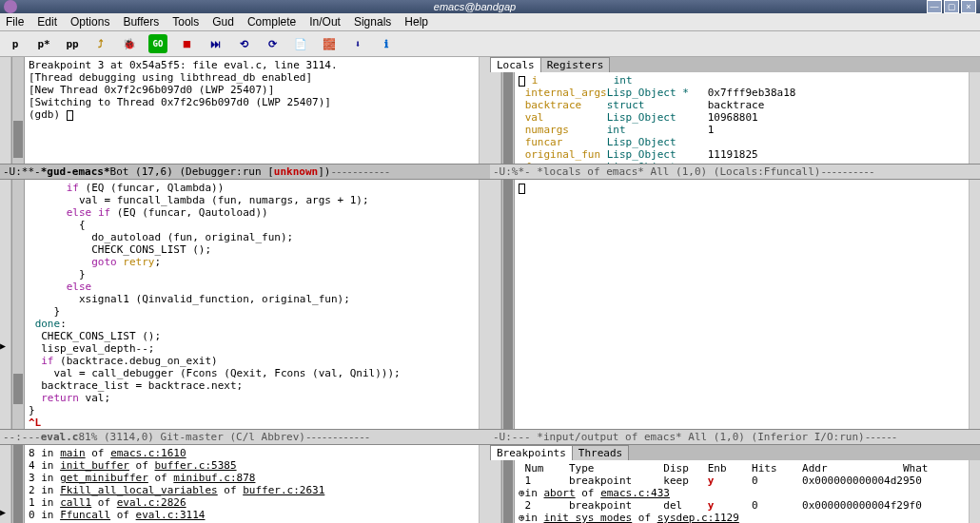  I want to click on tool-btn-2: pp, so click(72, 44).